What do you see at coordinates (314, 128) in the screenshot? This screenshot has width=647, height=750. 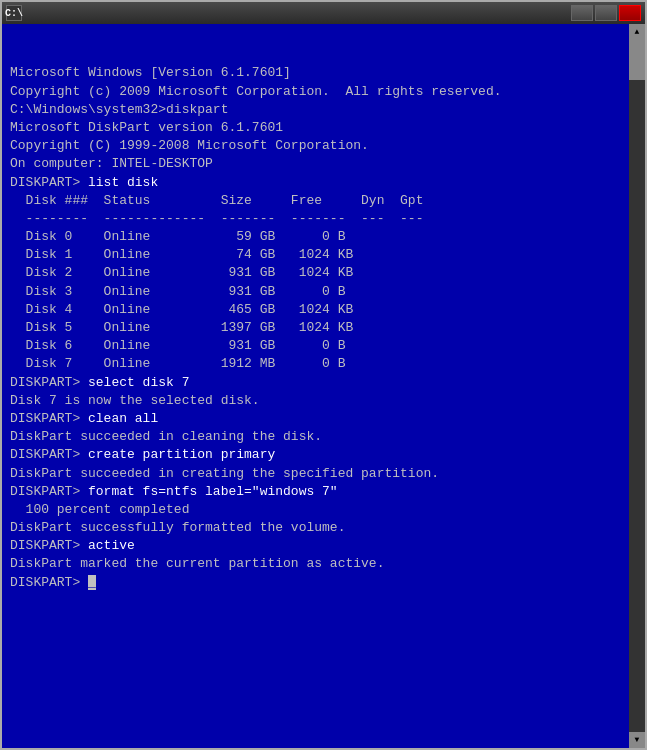 I see `console-line: Microsoft DiskPart version 6.1.7601` at bounding box center [314, 128].